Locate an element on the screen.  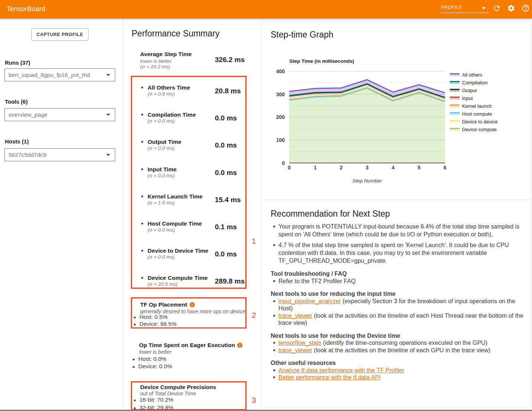
annotation-digit-2: 2 is located at coordinates (254, 315).